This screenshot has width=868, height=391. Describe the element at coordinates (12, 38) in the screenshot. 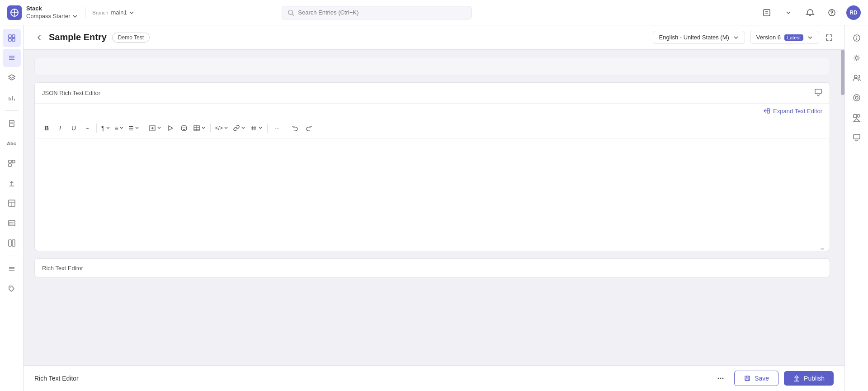

I see `sidebar-item-dashboard` at that location.